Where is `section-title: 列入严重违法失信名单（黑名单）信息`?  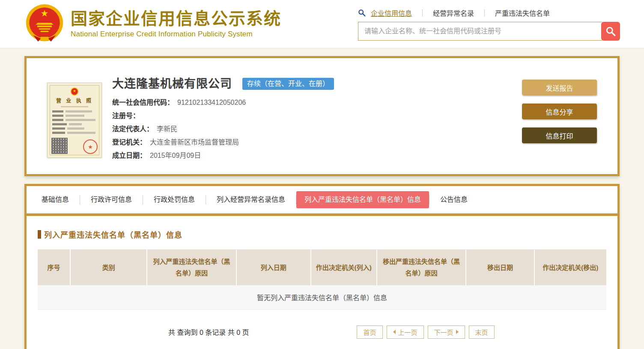 section-title: 列入严重违法失信名单（黑名单）信息 is located at coordinates (113, 234).